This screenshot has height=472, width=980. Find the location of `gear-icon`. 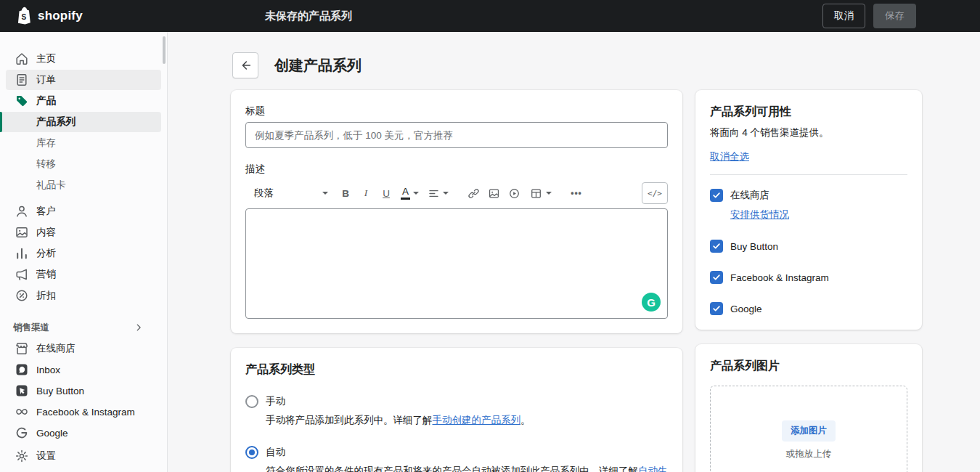

gear-icon is located at coordinates (22, 456).